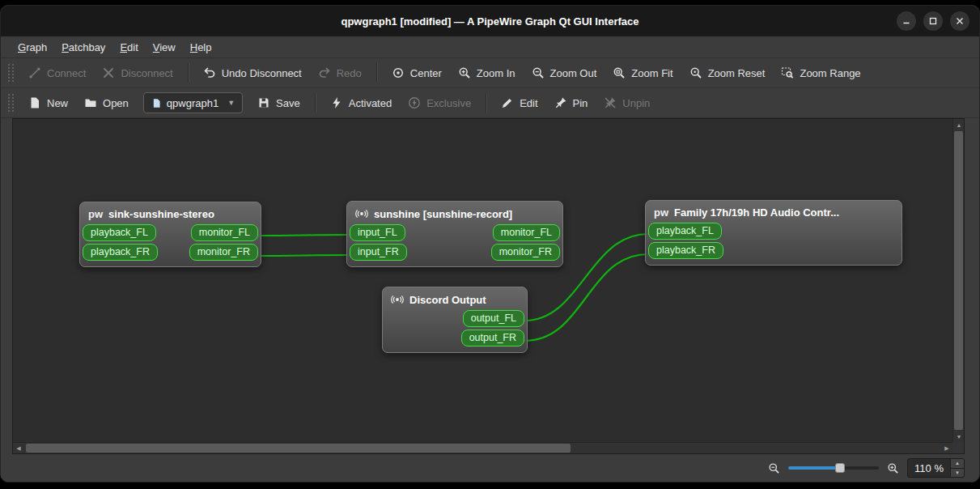 The width and height of the screenshot is (980, 489). I want to click on port-input: input_FL, so click(377, 233).